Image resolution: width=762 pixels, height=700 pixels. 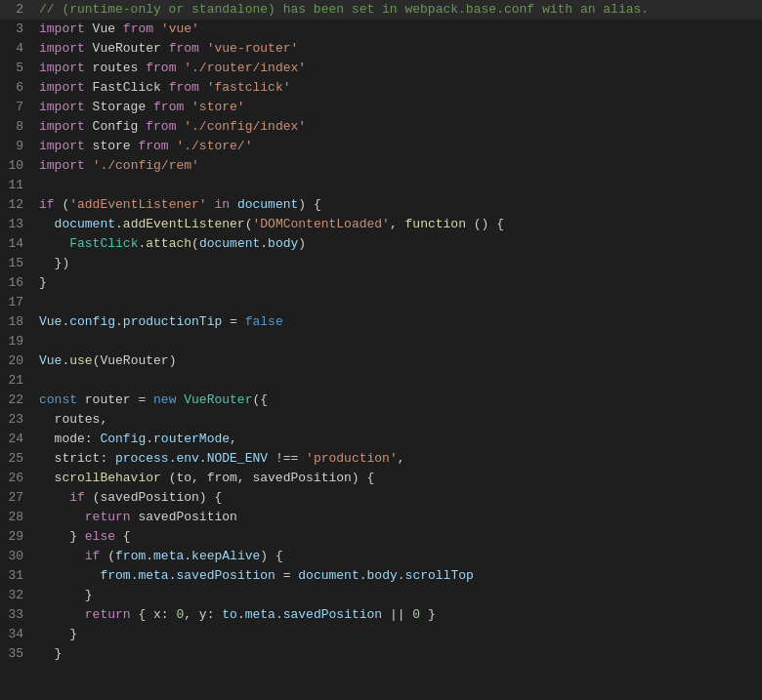 What do you see at coordinates (381, 283) in the screenshot?
I see `code-line: 16}` at bounding box center [381, 283].